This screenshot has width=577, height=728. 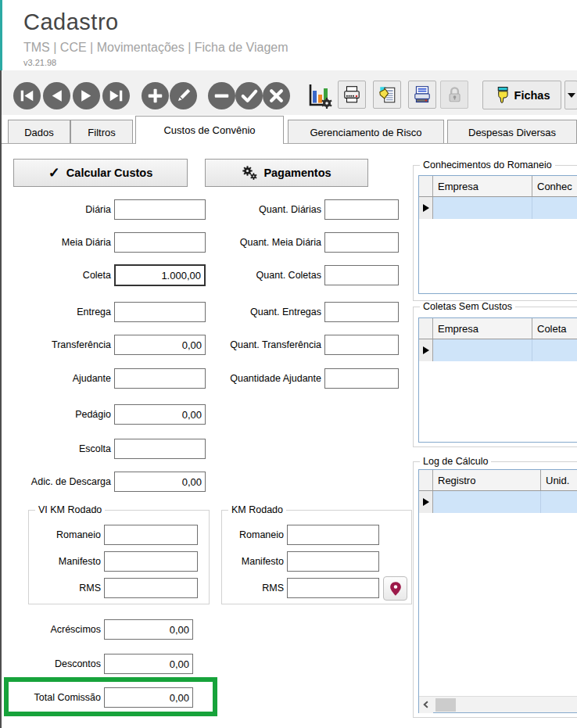 What do you see at coordinates (468, 307) in the screenshot?
I see `coletas-sem-custos-title: Coletas Sem Custos` at bounding box center [468, 307].